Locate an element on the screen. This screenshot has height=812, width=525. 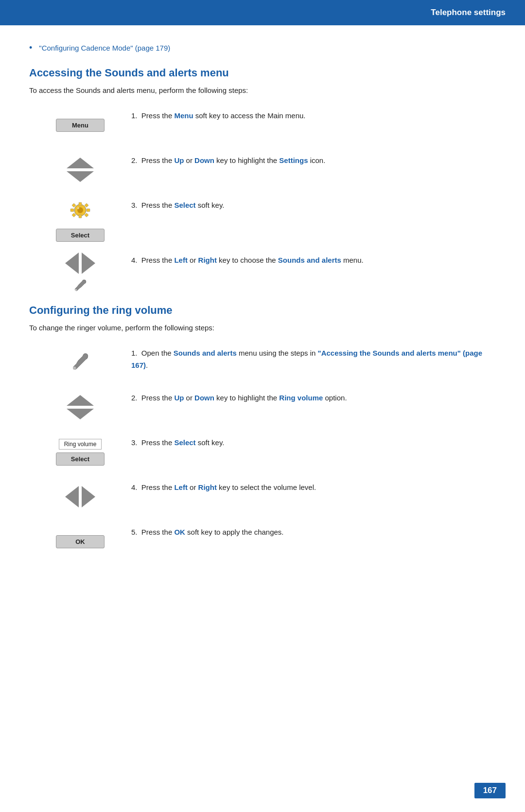
left-link: Left is located at coordinates (181, 260).